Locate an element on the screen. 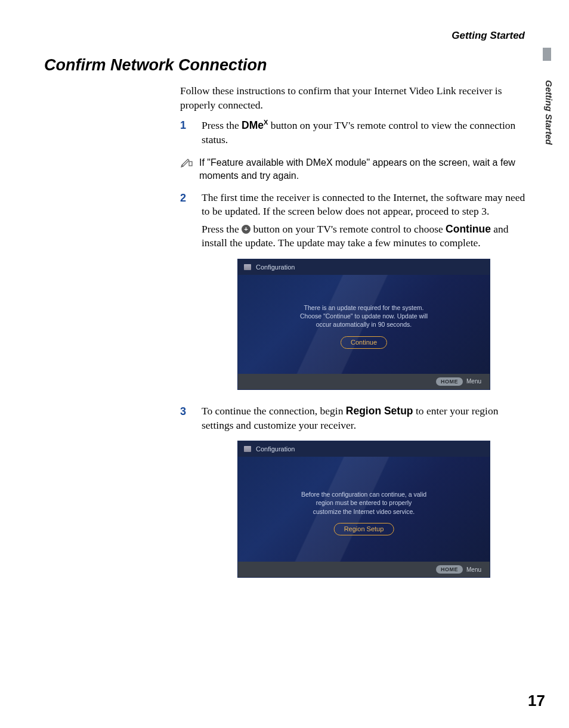 The width and height of the screenshot is (569, 728). text: button on your TV's remote control to ch… is located at coordinates (348, 229).